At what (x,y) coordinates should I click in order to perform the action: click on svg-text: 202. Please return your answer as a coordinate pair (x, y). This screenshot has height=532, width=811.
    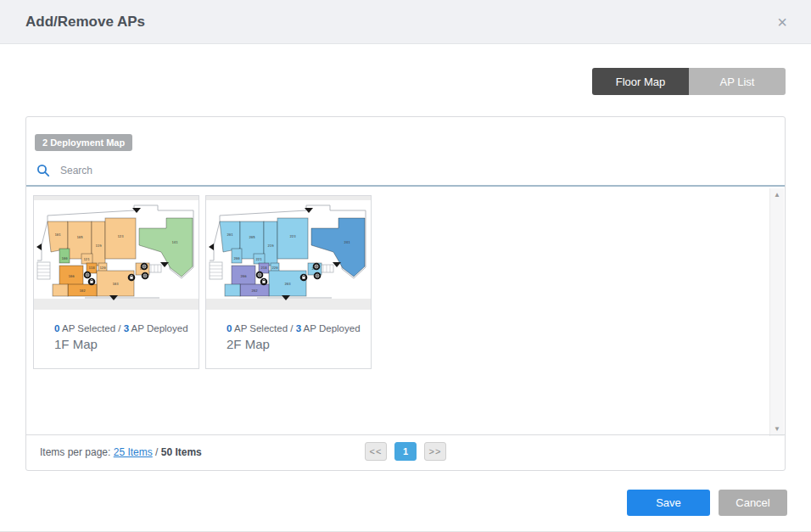
    Looking at the image, I should click on (254, 290).